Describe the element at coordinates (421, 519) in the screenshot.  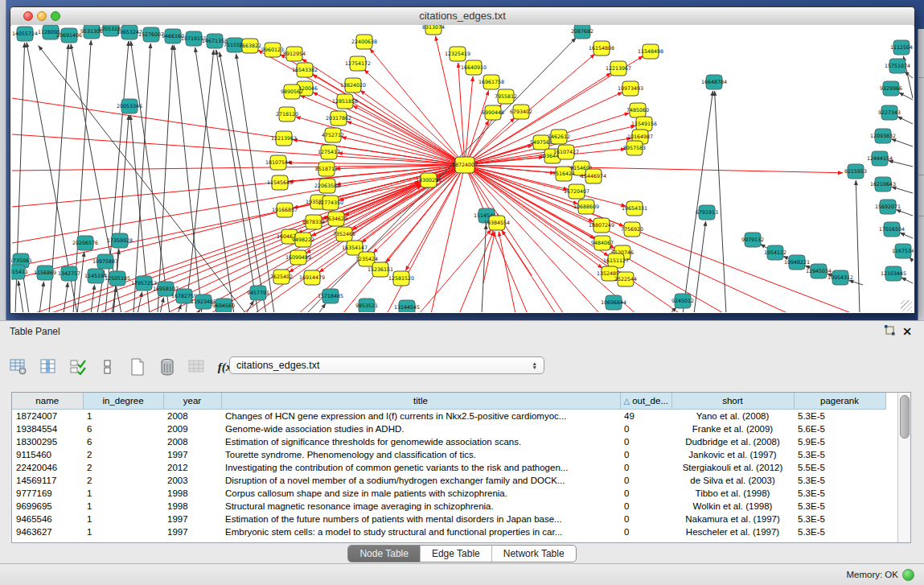
I see `table-cell: Estimation of the future numbers of pati…` at that location.